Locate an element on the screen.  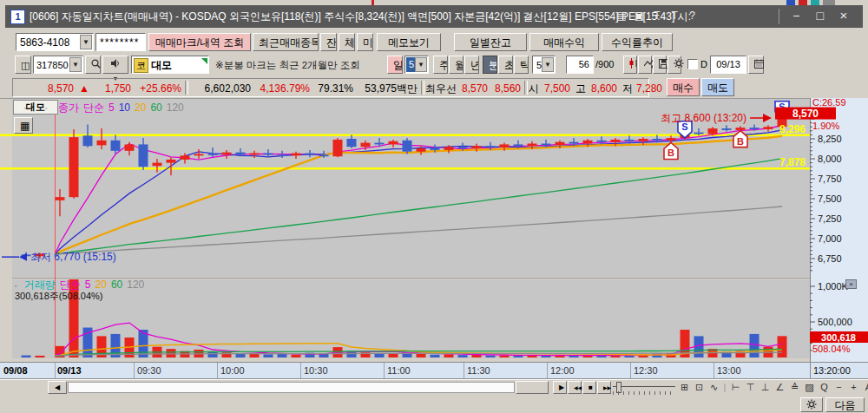
trade-profit-button: 매매수익 is located at coordinates (564, 42).